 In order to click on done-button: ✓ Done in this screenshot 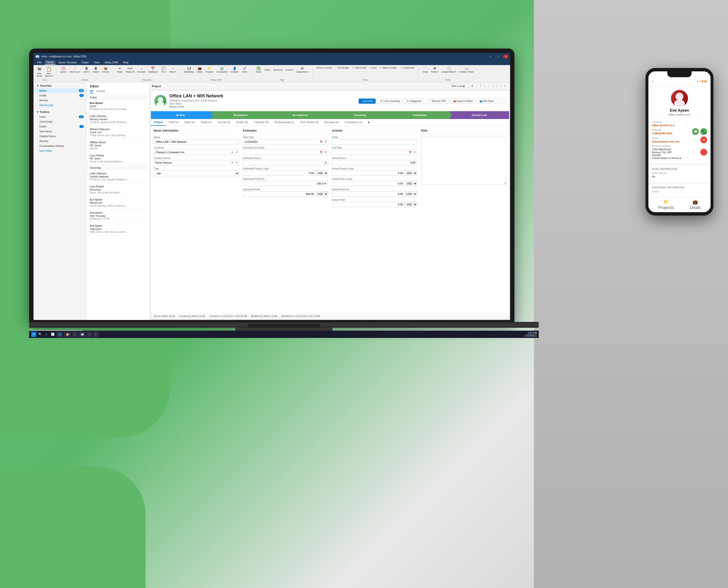, I will do `click(372, 68)`.